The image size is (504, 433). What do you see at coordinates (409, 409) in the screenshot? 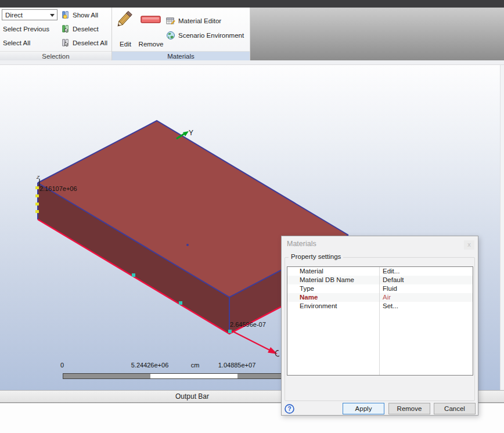
I see `remove-button: Remove` at bounding box center [409, 409].